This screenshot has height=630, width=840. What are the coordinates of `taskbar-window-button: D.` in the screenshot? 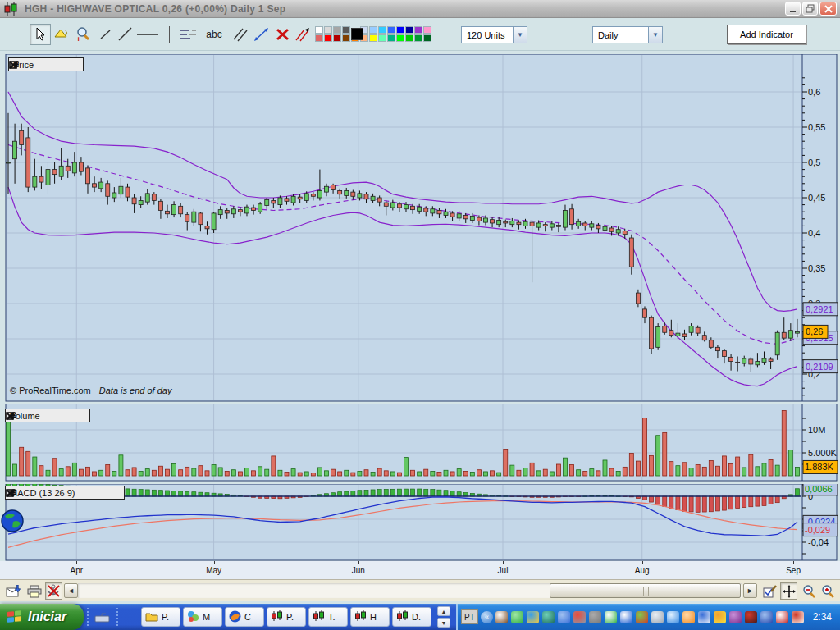 It's located at (412, 617).